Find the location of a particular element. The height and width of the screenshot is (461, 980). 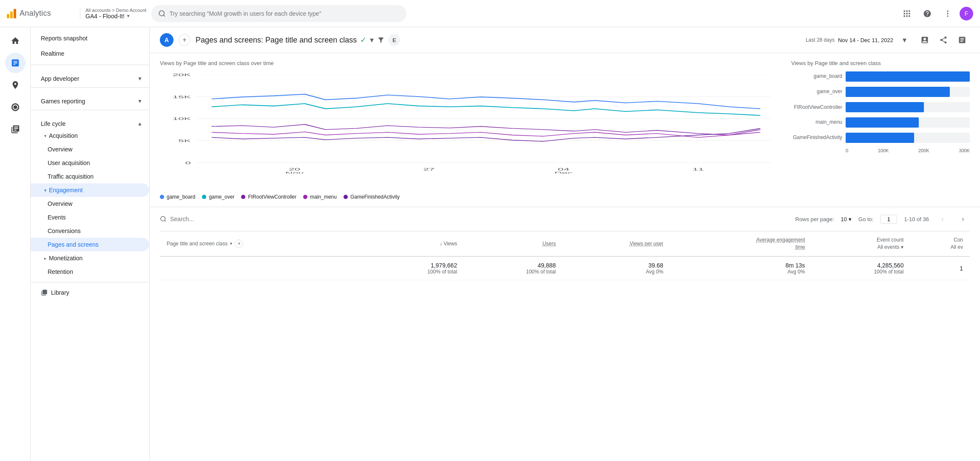

sidebar-icon-home is located at coordinates (15, 41).